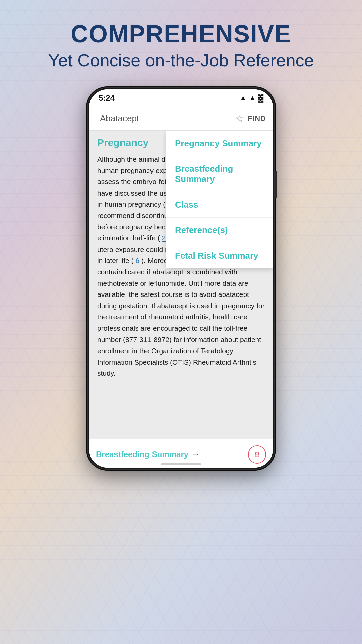 The height and width of the screenshot is (644, 362). Describe the element at coordinates (219, 230) in the screenshot. I see `dropdown-item-references: Reference(s)` at that location.